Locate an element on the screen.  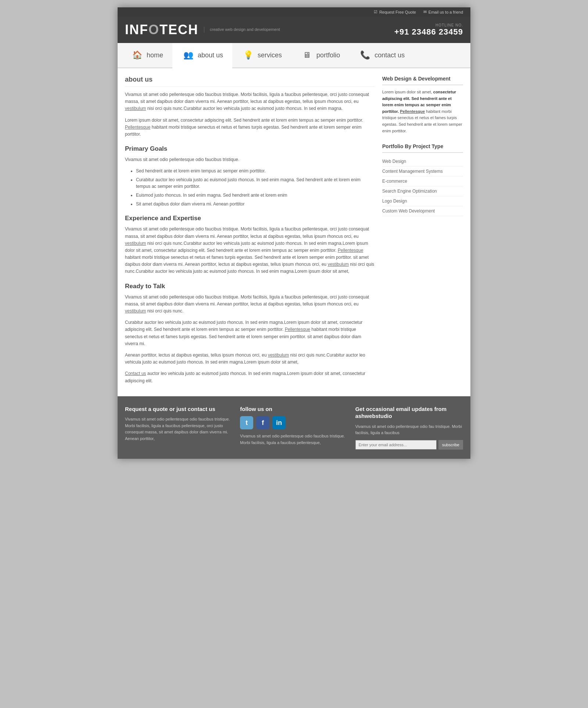
email-friend-label: Email us to a friend is located at coordinates (446, 12).